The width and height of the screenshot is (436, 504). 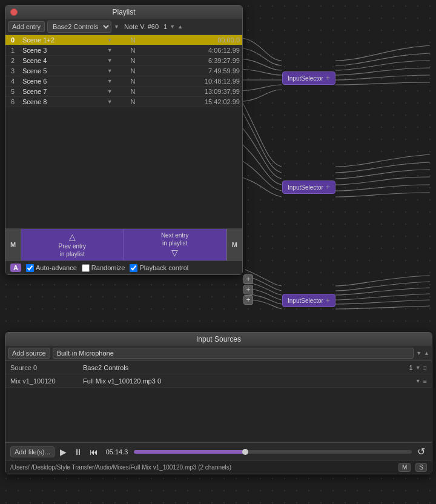 I want to click on playlist-empty-area, so click(x=124, y=168).